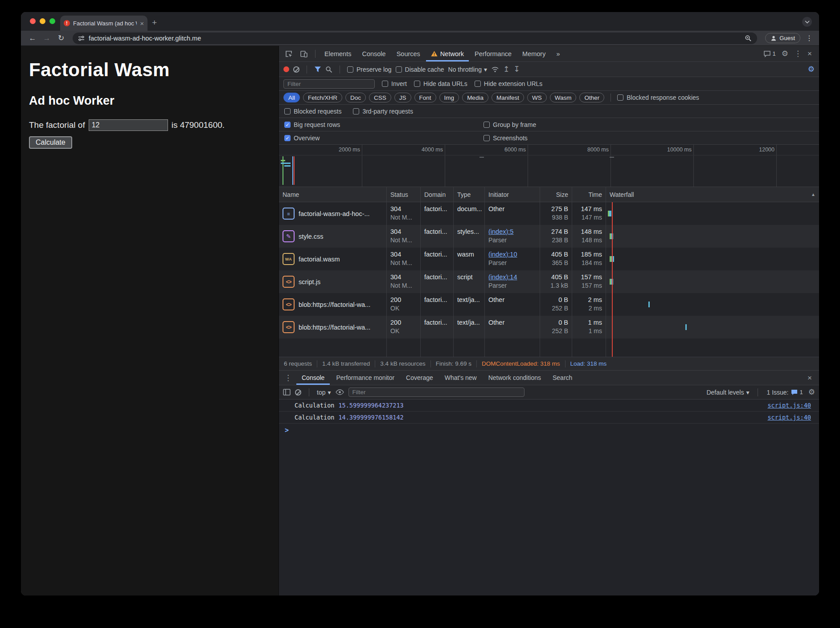 Image resolution: width=840 pixels, height=628 pixels. I want to click on overview-checkbox: ✓Overview, so click(302, 138).